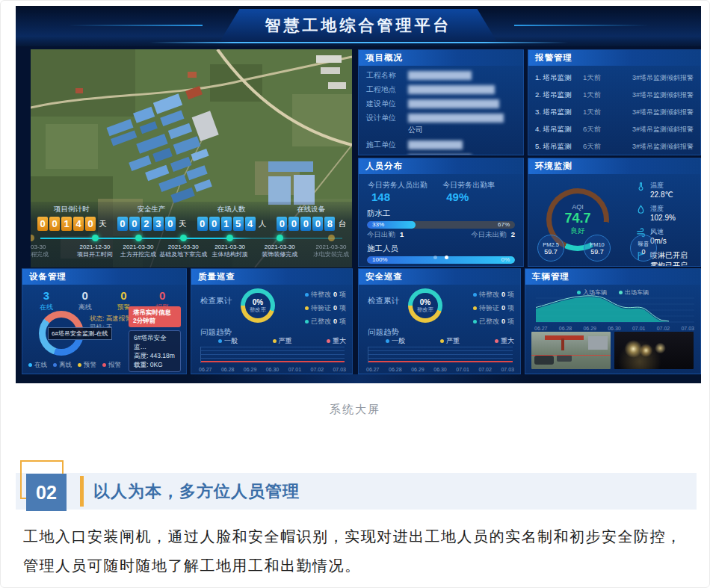  Describe the element at coordinates (454, 104) in the screenshot. I see `blurred-value: ████████████████████` at that location.